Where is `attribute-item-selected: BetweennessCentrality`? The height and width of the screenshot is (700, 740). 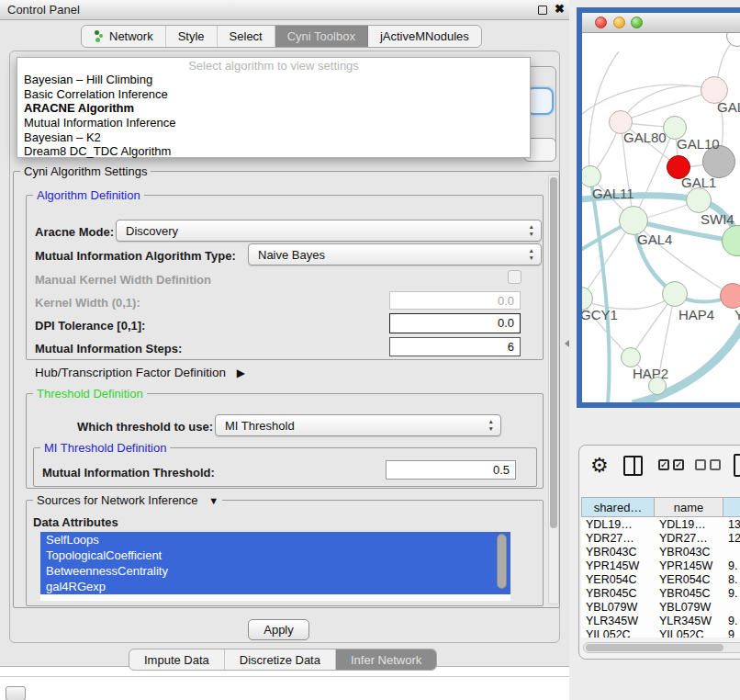 attribute-item-selected: BetweennessCentrality is located at coordinates (275, 571).